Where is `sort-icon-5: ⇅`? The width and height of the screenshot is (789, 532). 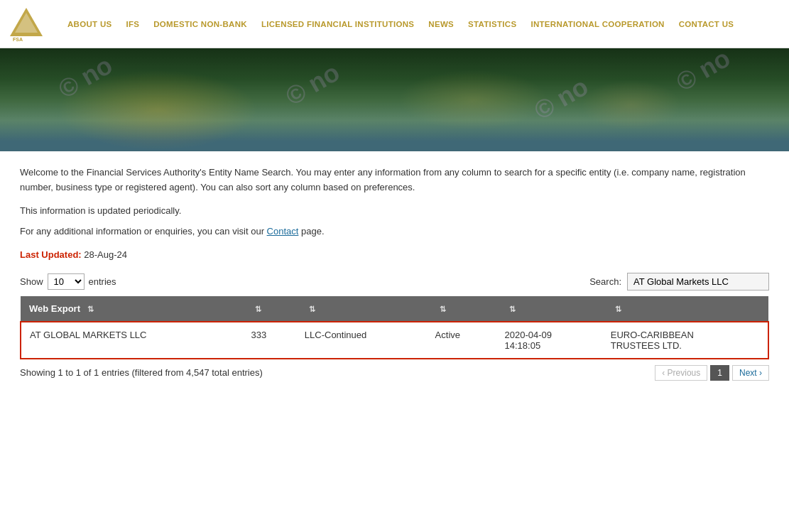 sort-icon-5: ⇅ is located at coordinates (513, 309).